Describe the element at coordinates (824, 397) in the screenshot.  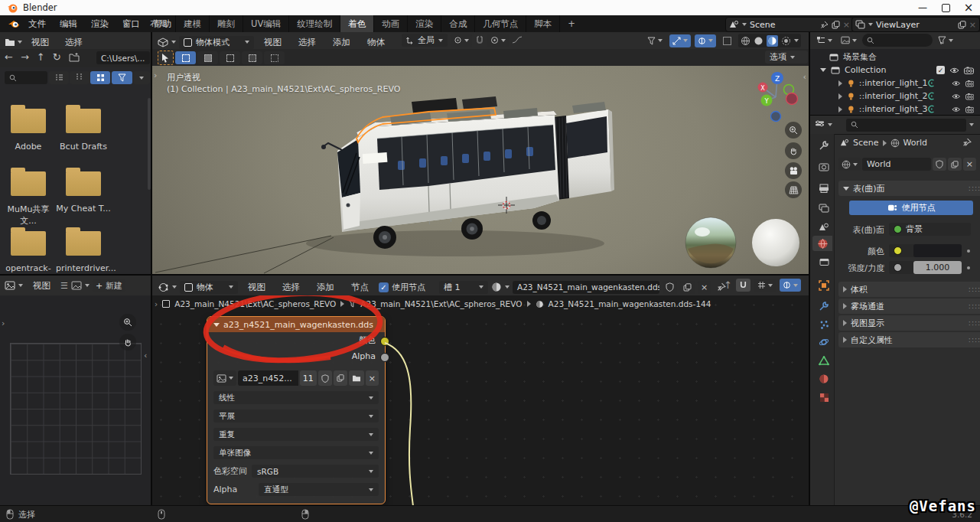
I see `tab-texture` at that location.